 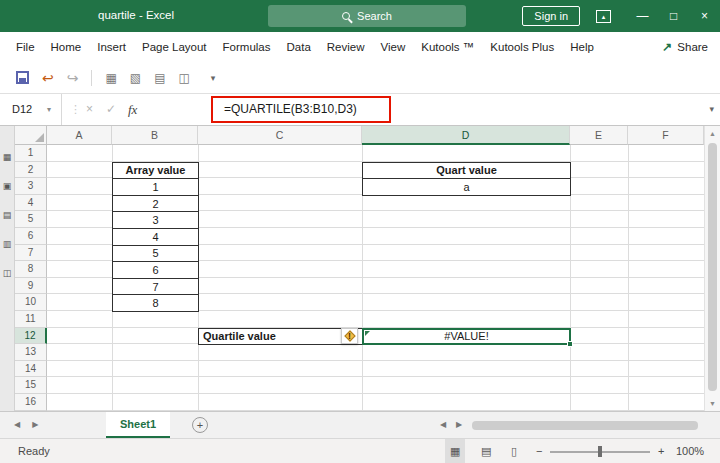 What do you see at coordinates (466, 187) in the screenshot?
I see `cell-d3: a` at bounding box center [466, 187].